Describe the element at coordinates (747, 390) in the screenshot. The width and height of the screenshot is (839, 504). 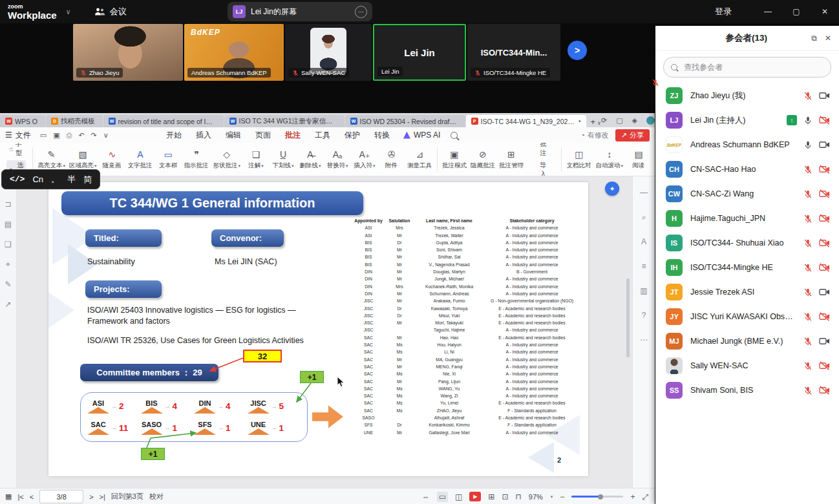
I see `participant-row: SS Shivam Soni, BIS ↑` at that location.